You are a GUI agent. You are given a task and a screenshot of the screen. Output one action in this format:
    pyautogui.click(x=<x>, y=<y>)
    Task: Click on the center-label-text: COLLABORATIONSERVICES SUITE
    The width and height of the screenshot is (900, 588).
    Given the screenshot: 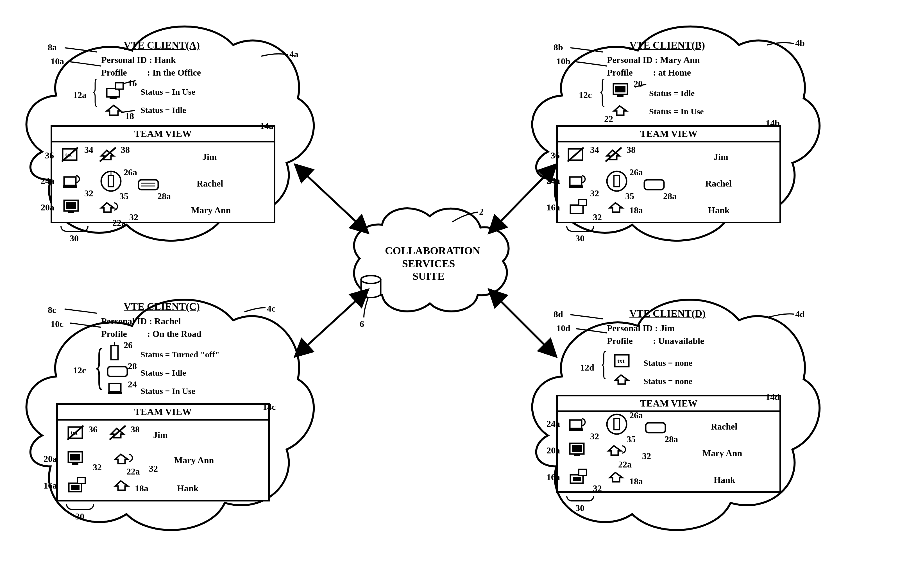 What is the action you would take?
    pyautogui.click(x=433, y=263)
    